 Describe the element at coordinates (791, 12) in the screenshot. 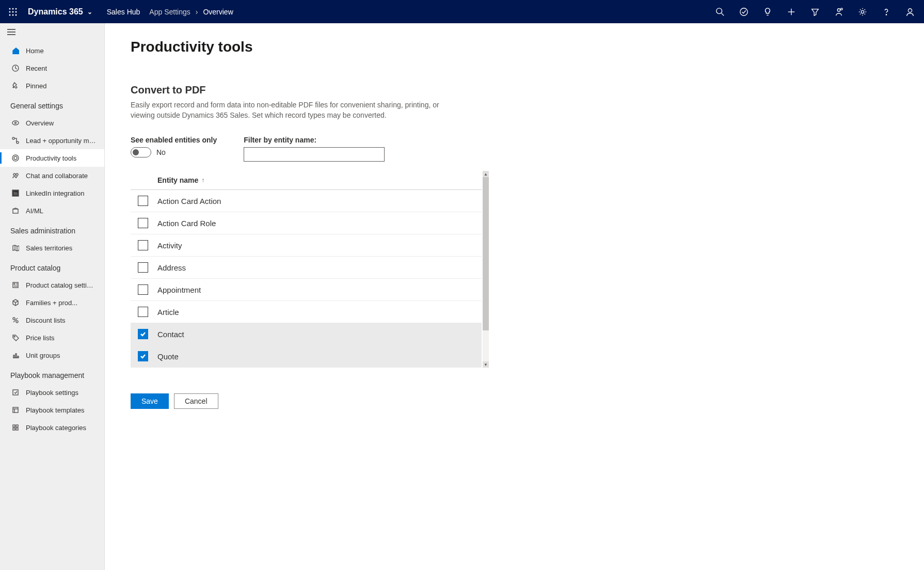

I see `add-icon` at that location.